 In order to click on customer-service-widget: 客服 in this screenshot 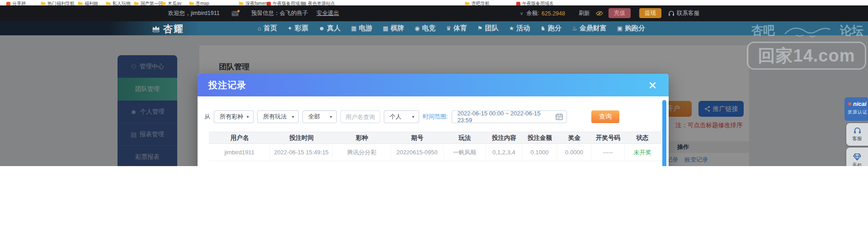, I will do `click(857, 134)`.